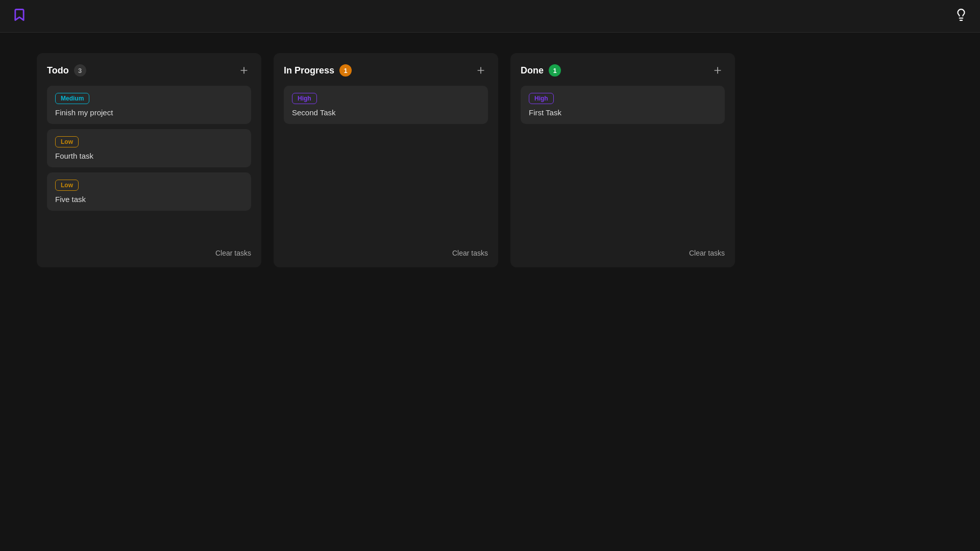 The height and width of the screenshot is (551, 980). What do you see at coordinates (623, 70) in the screenshot?
I see `column-header-done: Done1` at bounding box center [623, 70].